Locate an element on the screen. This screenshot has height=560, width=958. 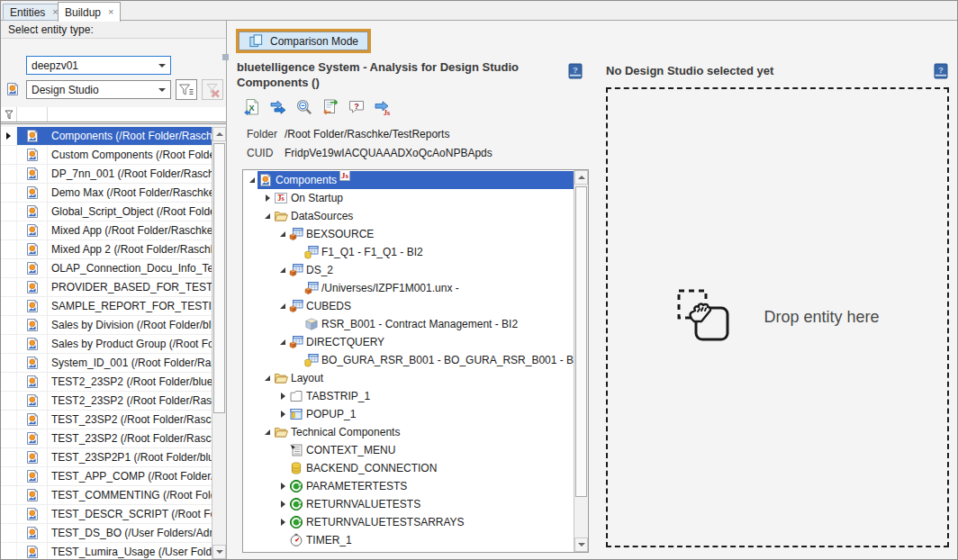
tab-buildup-close-icon: × is located at coordinates (111, 13).